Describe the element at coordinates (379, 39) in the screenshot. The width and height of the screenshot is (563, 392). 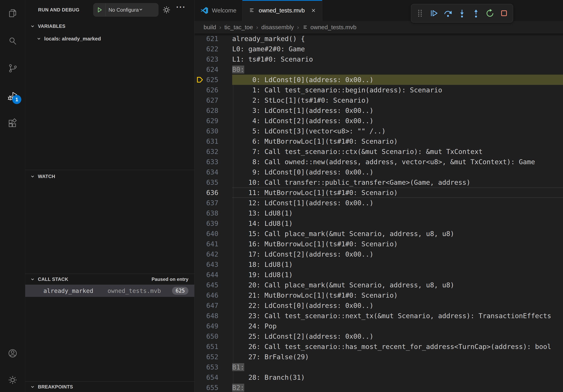
I see `code-line-621: 621already_marked() {` at that location.